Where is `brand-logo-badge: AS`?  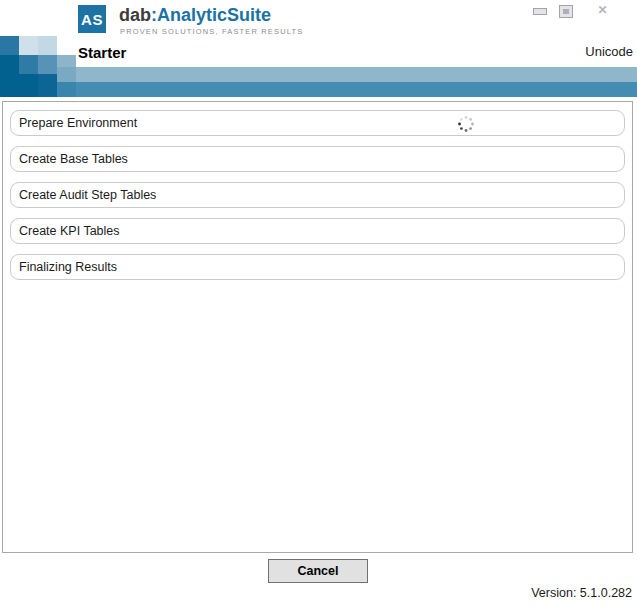
brand-logo-badge: AS is located at coordinates (92, 19).